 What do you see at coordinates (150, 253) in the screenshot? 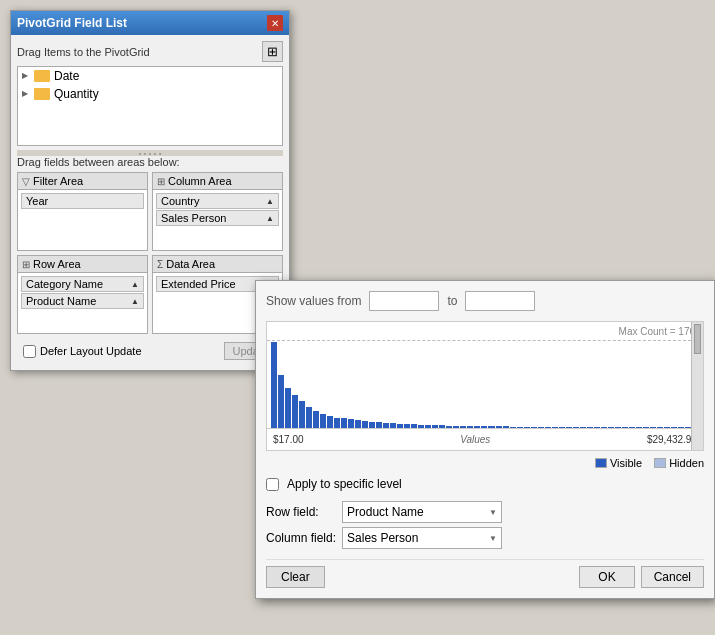
I see `areas-grid: ▽ Filter Area Year ⊞ Column Area` at bounding box center [150, 253].